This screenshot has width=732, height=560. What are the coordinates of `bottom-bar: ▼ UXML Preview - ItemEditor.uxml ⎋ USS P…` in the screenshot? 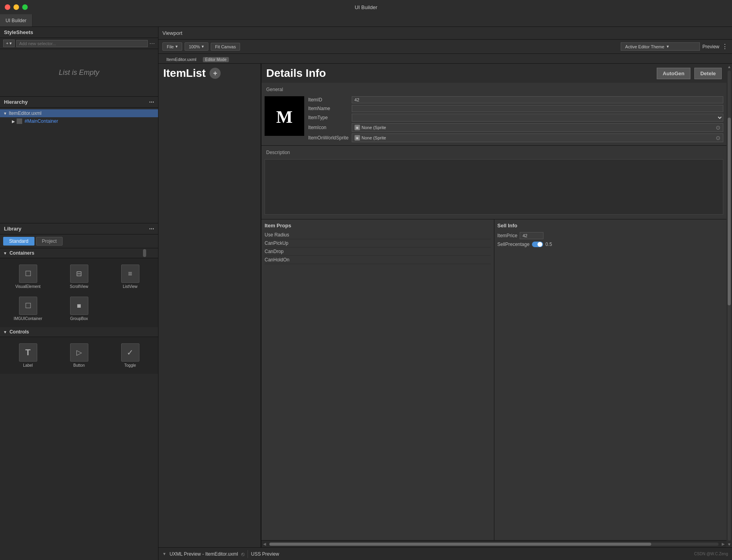 It's located at (445, 554).